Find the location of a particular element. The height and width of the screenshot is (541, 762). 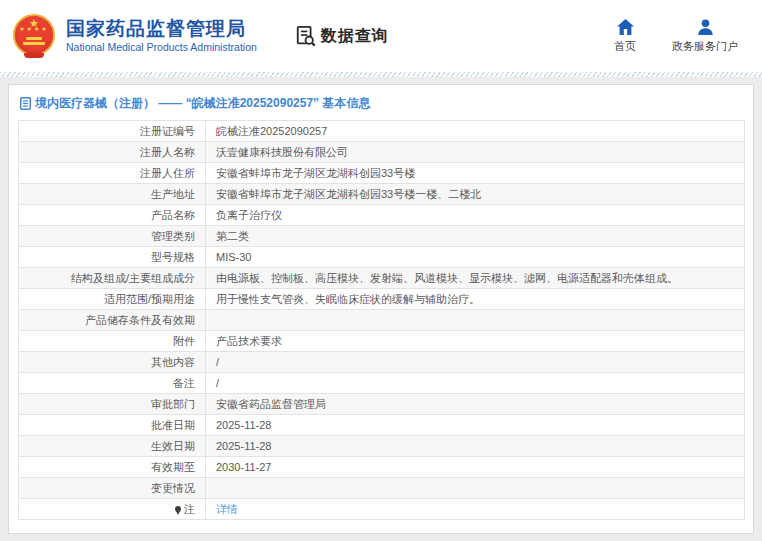

row-label: 其他内容 is located at coordinates (112, 362).